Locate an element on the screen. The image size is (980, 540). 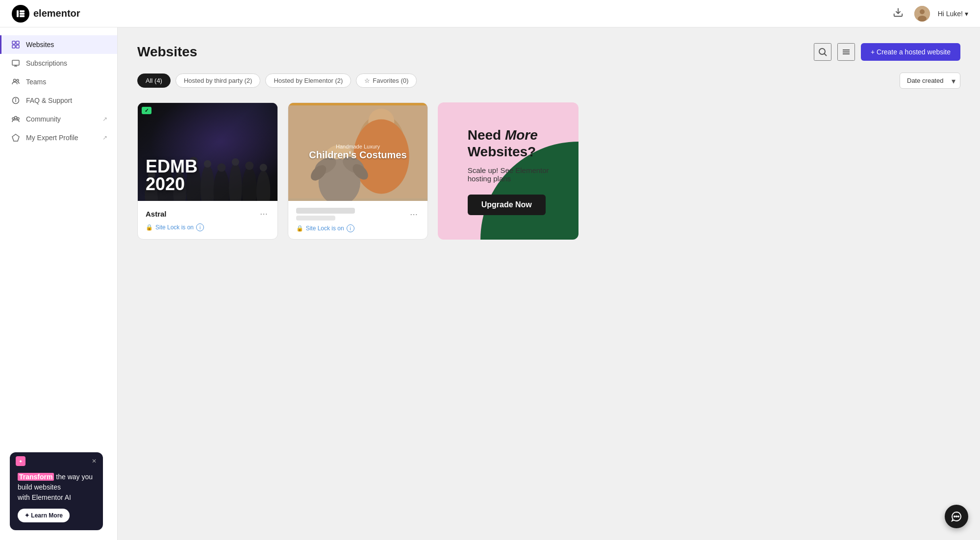
astral-card-body: Astral ⋯ 🔒 Site Lock is on i is located at coordinates (208, 220).